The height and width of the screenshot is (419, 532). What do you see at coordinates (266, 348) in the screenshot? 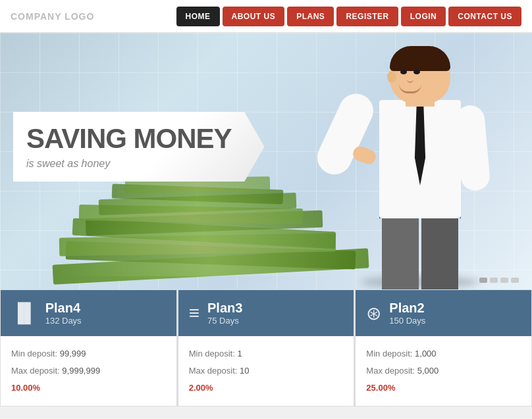
I see `plan-card-plan3: ≡ Plan3 75 Days Min deposit: 1 Max depos…` at bounding box center [266, 348].